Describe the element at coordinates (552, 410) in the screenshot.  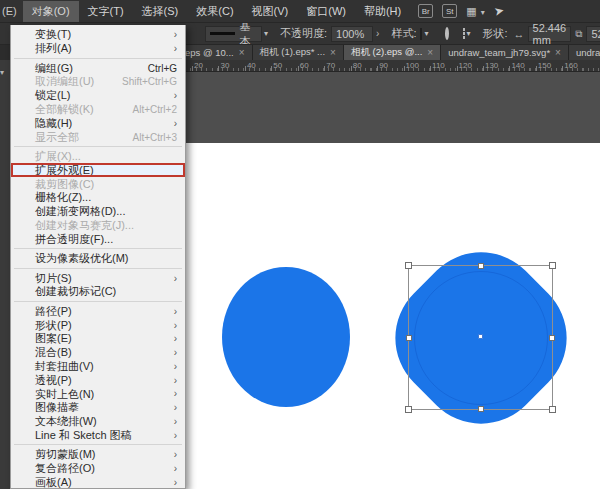
I see `selection-handle-bottom-right` at that location.